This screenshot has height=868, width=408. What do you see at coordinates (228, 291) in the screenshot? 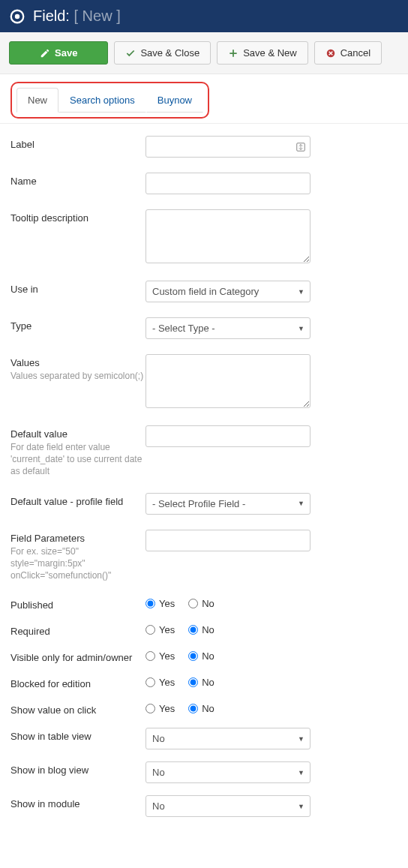
I see `use-in-select: Custom field in Category` at bounding box center [228, 291].